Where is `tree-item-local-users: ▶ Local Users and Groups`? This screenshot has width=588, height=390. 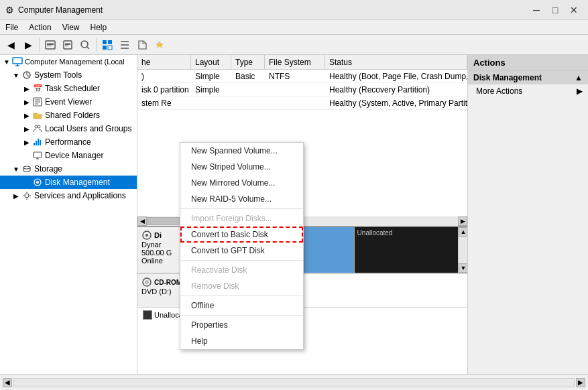
tree-item-local-users: ▶ Local Users and Groups is located at coordinates (68, 129).